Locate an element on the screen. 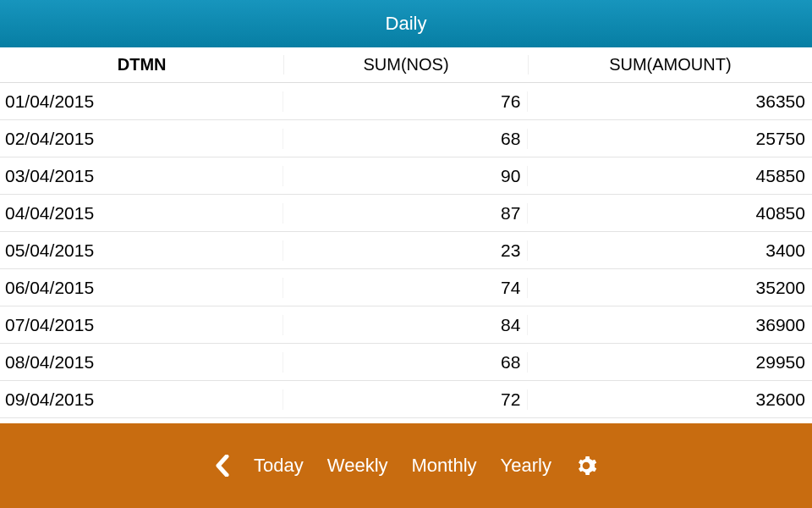  nav-weekly: Weekly is located at coordinates (358, 466).